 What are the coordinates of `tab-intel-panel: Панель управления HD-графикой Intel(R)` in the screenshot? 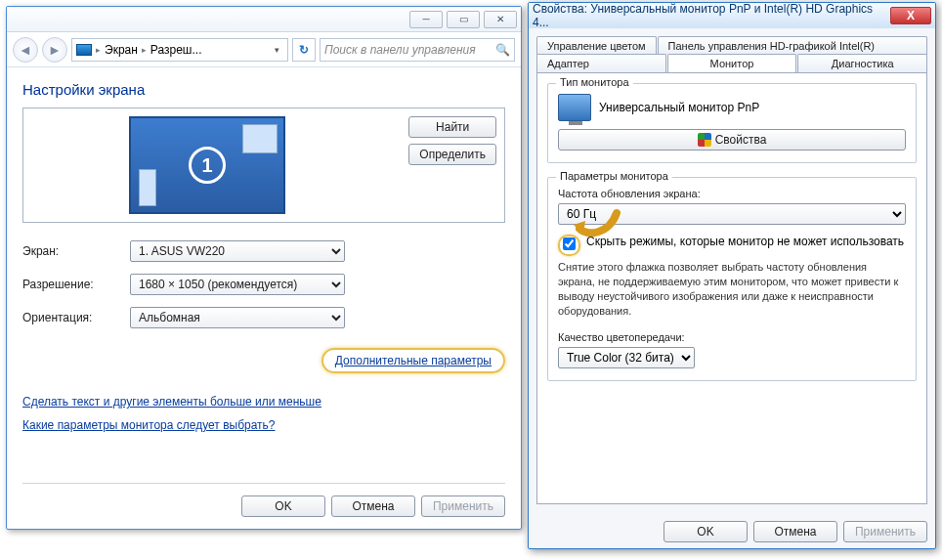 It's located at (792, 45).